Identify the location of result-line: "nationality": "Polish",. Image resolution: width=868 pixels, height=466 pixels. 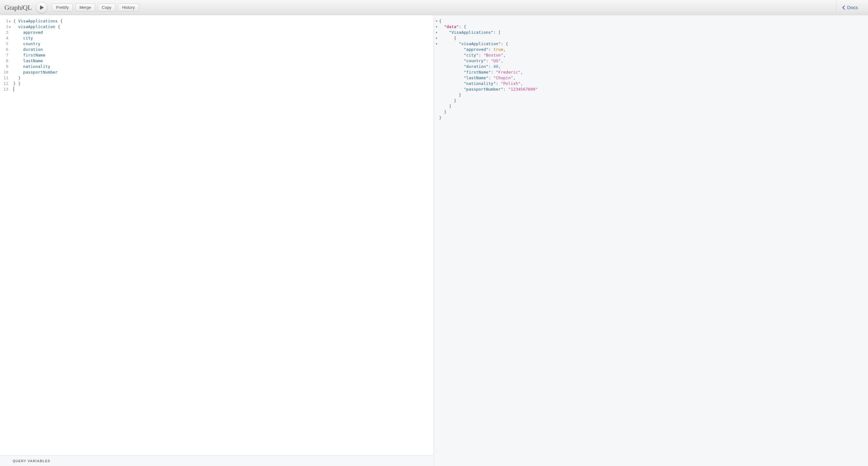
(489, 84).